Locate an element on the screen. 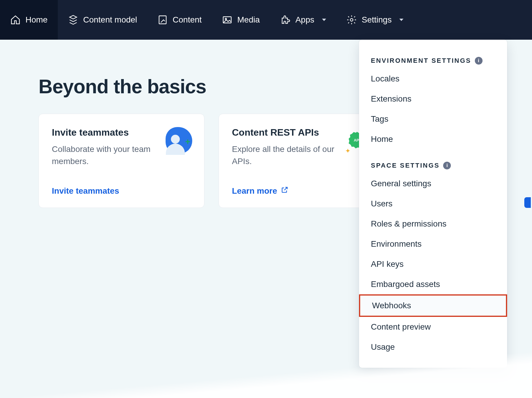 The image size is (532, 398). nav-label: Content model is located at coordinates (110, 20).